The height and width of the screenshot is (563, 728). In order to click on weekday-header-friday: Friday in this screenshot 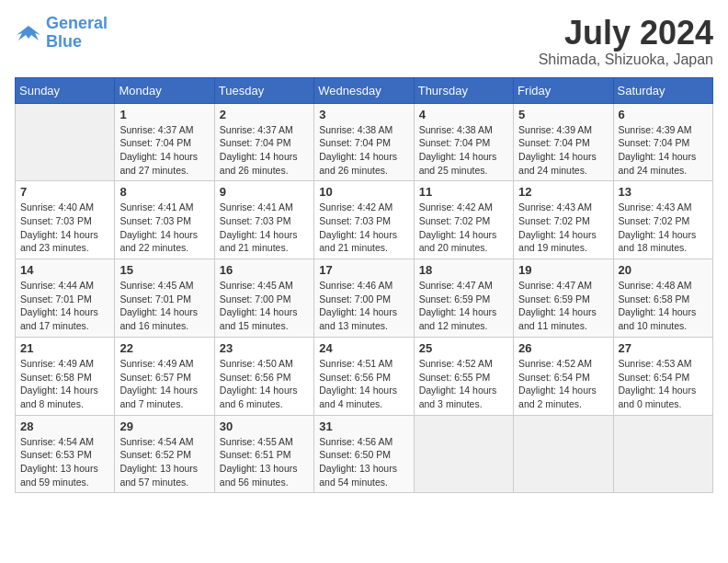, I will do `click(563, 90)`.